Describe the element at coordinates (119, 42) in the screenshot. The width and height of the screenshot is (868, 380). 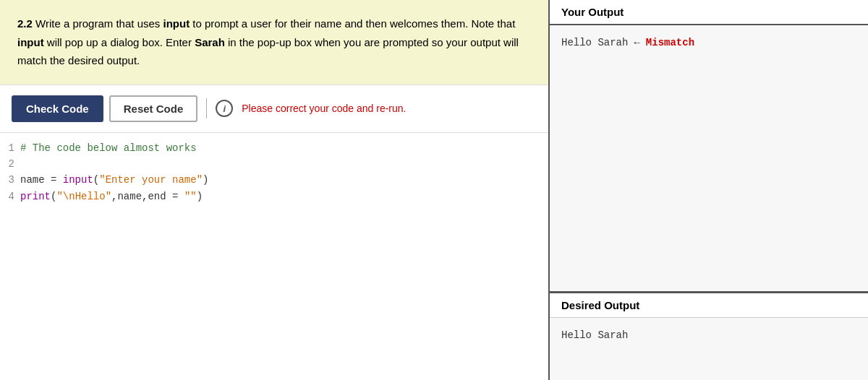
I see `instruction-text-middle2: will pop up a dialog box. Enter` at that location.